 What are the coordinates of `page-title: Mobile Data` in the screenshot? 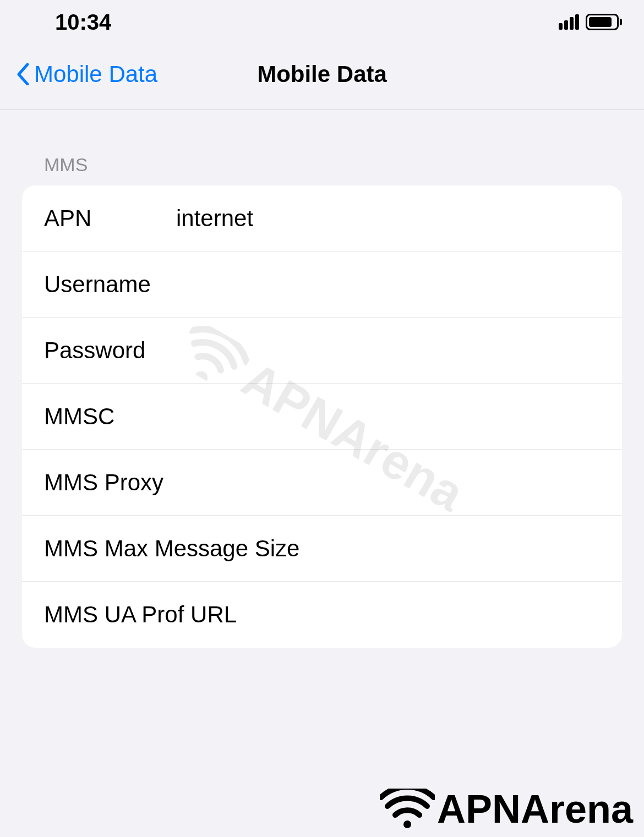 It's located at (322, 74).